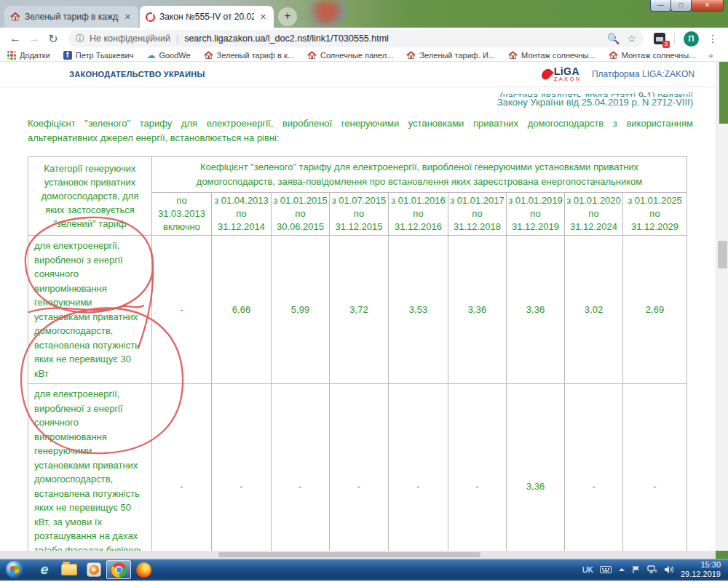 The height and width of the screenshot is (582, 728). What do you see at coordinates (29, 55) in the screenshot?
I see `bookmark-apps: Додатки` at bounding box center [29, 55].